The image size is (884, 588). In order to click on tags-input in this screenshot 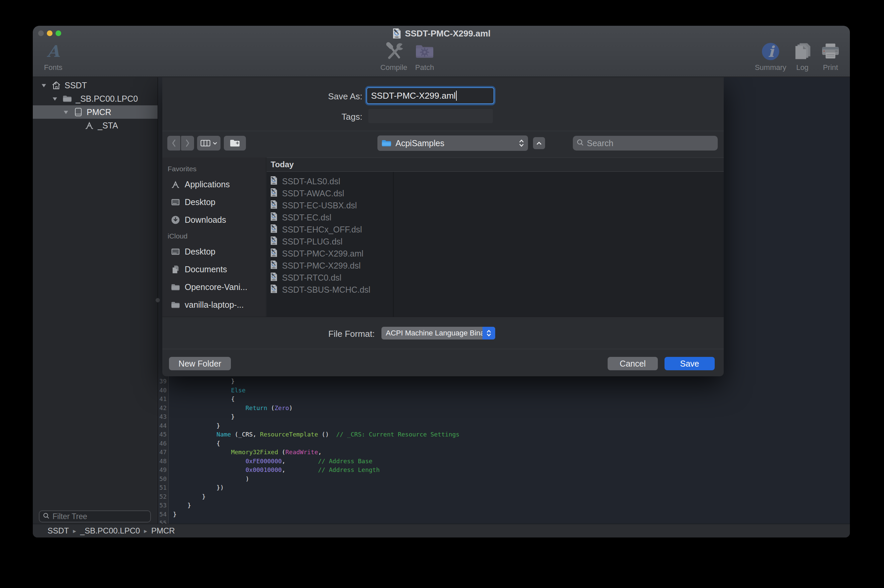, I will do `click(431, 116)`.